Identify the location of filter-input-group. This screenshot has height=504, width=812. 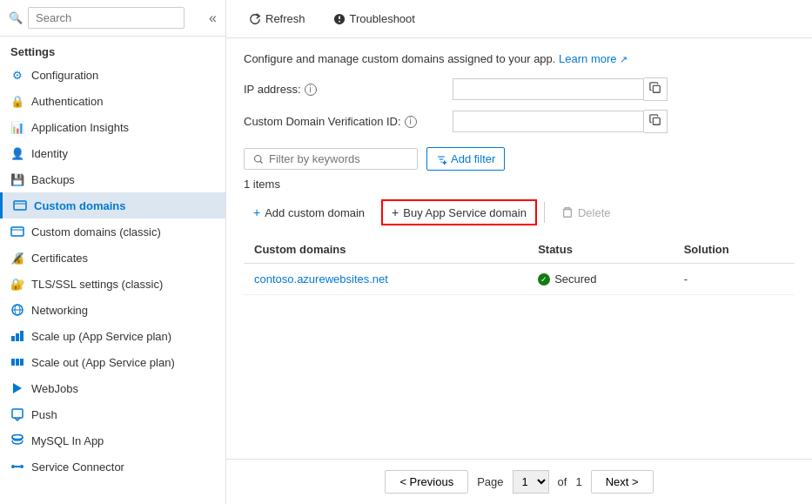
(331, 158).